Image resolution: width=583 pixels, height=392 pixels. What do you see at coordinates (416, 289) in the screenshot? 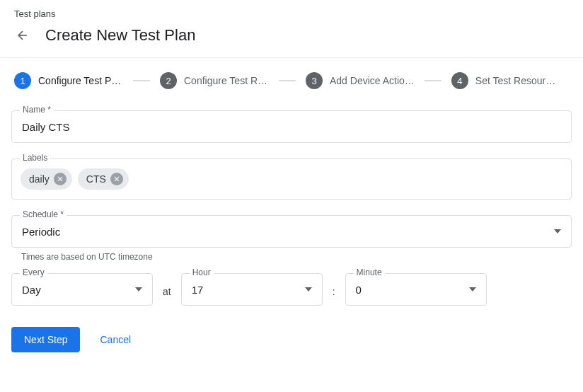
I see `minute-select: 0` at bounding box center [416, 289].